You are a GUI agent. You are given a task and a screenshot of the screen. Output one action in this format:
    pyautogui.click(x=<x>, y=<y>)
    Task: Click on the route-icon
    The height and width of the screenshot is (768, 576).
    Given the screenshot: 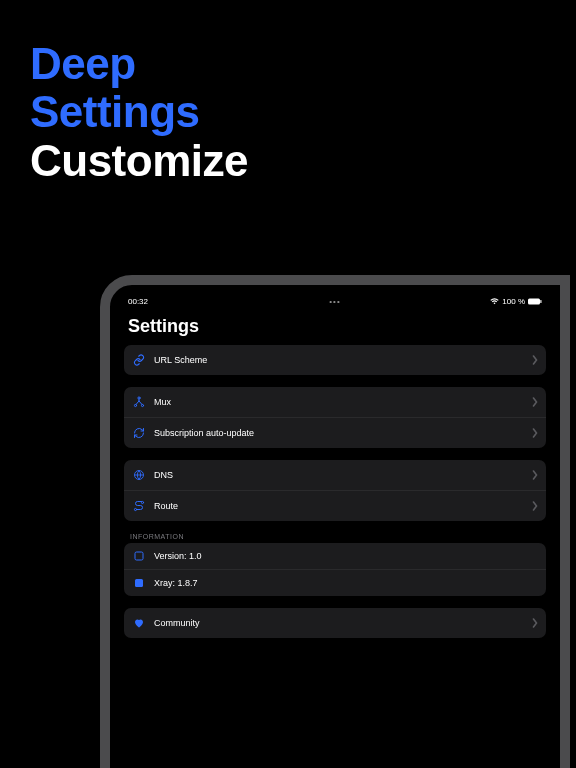 What is the action you would take?
    pyautogui.click(x=139, y=506)
    